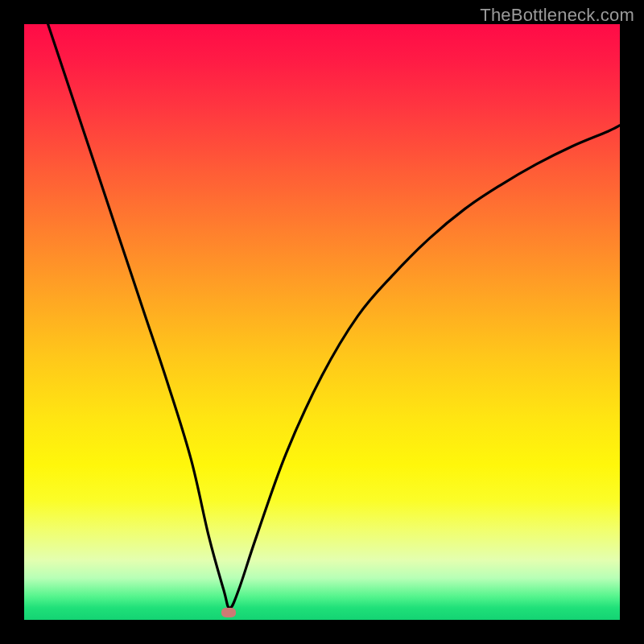  I want to click on watermark-text: TheBottleneck.com, so click(557, 15).